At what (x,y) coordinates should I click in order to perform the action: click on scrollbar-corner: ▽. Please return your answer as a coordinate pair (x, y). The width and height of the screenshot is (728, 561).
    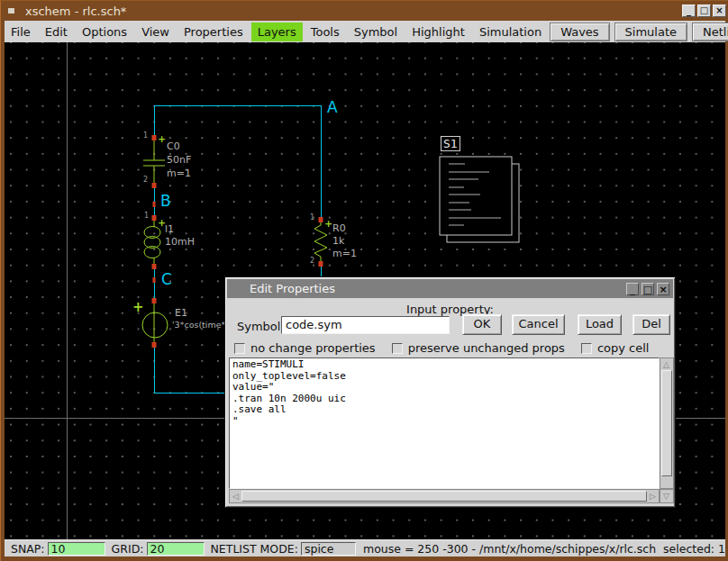
    Looking at the image, I should click on (667, 496).